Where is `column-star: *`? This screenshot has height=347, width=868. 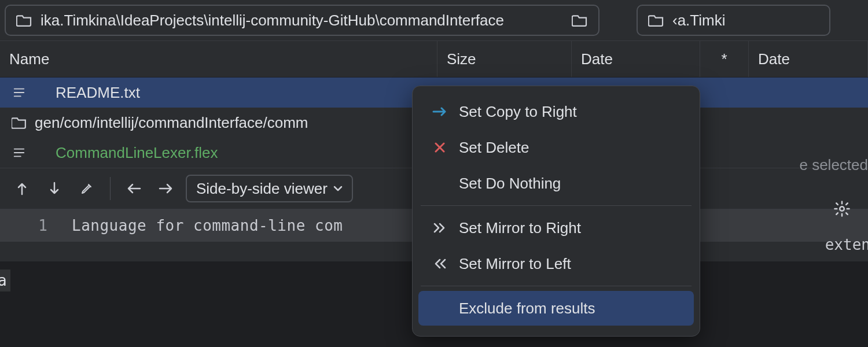 column-star: * is located at coordinates (724, 59).